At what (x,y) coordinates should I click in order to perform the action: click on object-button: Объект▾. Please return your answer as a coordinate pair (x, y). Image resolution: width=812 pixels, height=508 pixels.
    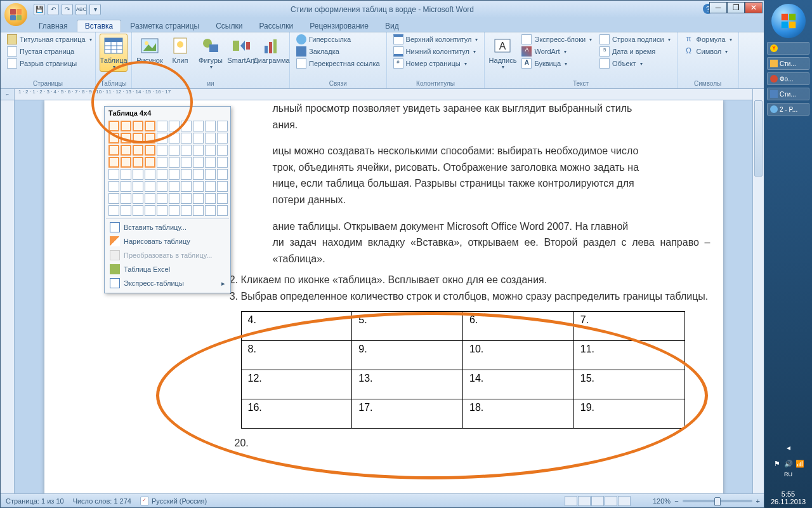
    Looking at the image, I should click on (634, 64).